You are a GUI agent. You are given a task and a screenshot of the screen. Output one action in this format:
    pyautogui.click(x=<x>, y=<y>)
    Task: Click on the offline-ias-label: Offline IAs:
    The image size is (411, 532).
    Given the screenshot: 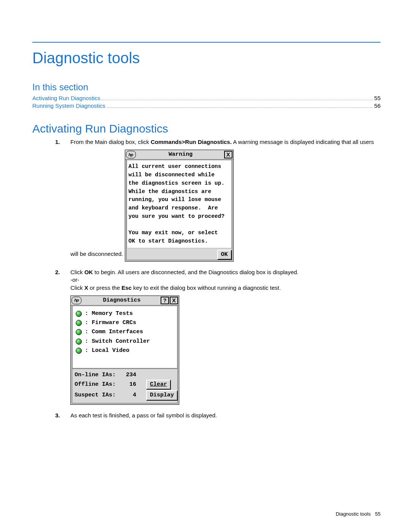 What is the action you would take?
    pyautogui.click(x=95, y=385)
    